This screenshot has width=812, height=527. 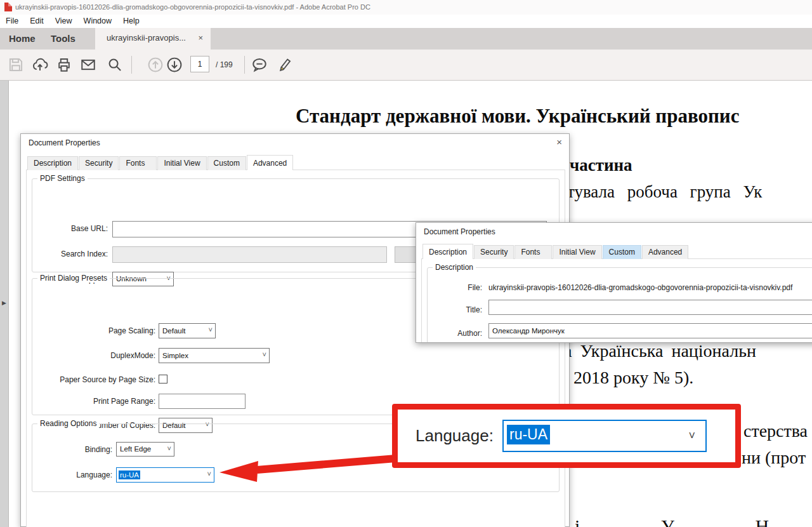 What do you see at coordinates (129, 475) in the screenshot?
I see `language-selected-value: ru-UA` at bounding box center [129, 475].